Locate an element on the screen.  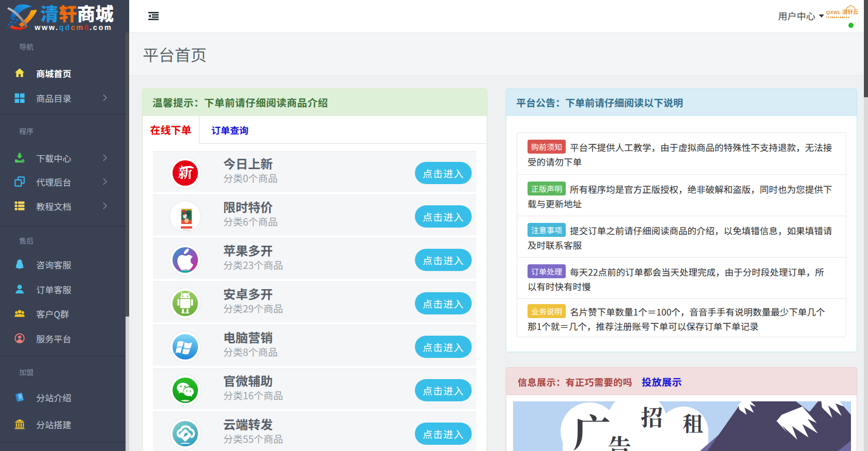
svg-text: 租 is located at coordinates (693, 422).